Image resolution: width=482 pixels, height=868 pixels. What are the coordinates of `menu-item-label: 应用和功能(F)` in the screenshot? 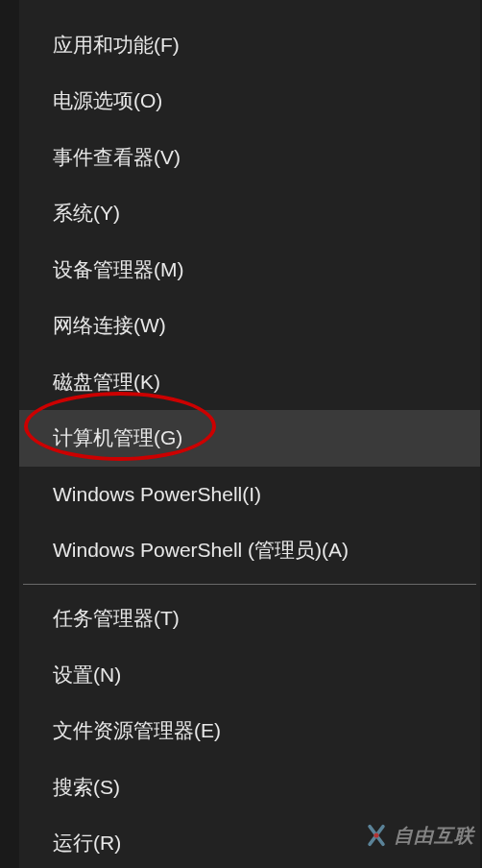 It's located at (116, 44).